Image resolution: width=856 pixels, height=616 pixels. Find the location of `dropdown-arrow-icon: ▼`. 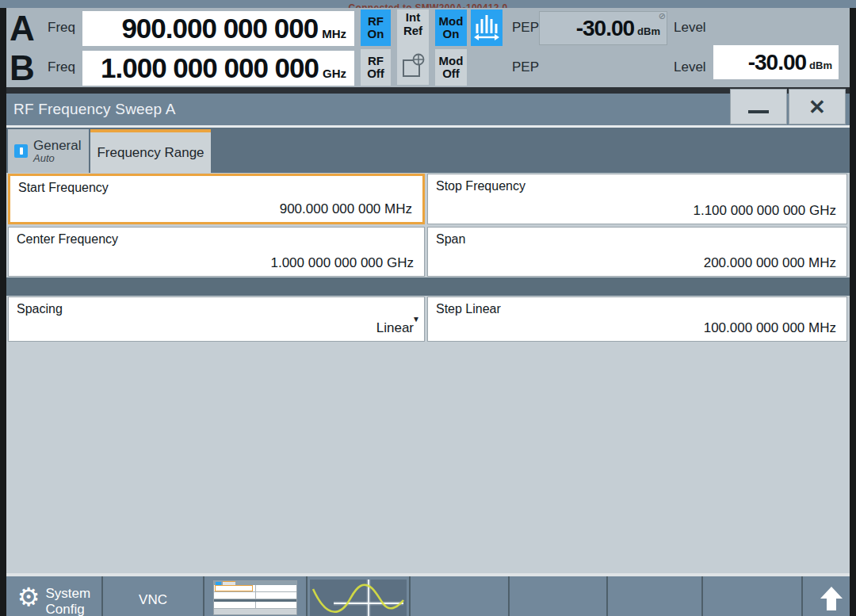

dropdown-arrow-icon: ▼ is located at coordinates (416, 319).